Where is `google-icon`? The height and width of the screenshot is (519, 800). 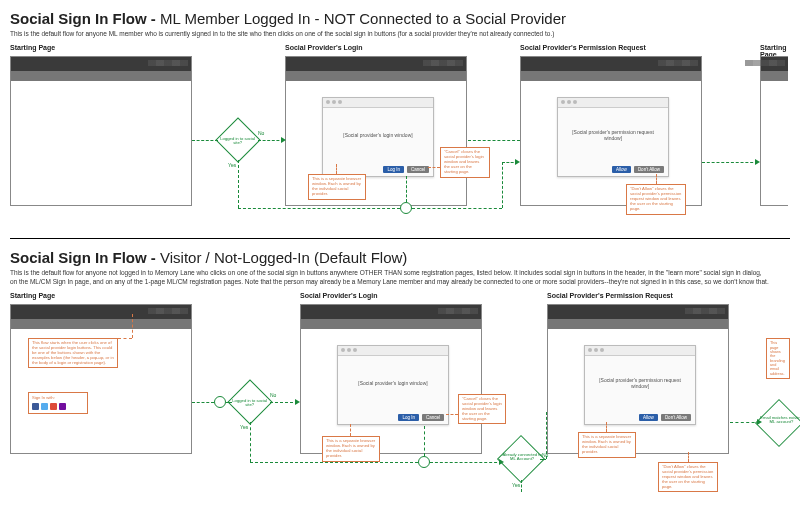
google-icon is located at coordinates (54, 406).